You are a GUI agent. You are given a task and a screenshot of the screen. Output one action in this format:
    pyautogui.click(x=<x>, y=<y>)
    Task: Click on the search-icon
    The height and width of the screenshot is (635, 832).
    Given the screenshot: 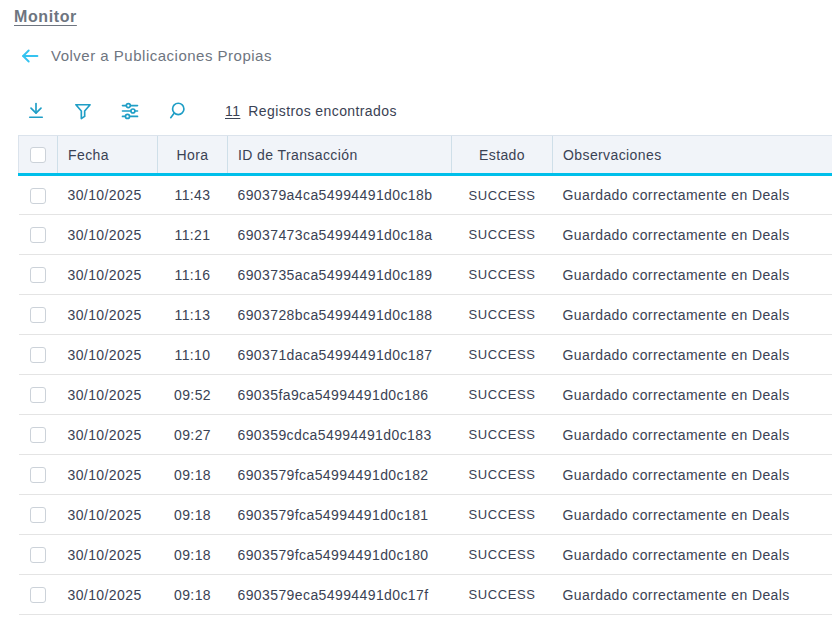 What is the action you would take?
    pyautogui.click(x=177, y=111)
    